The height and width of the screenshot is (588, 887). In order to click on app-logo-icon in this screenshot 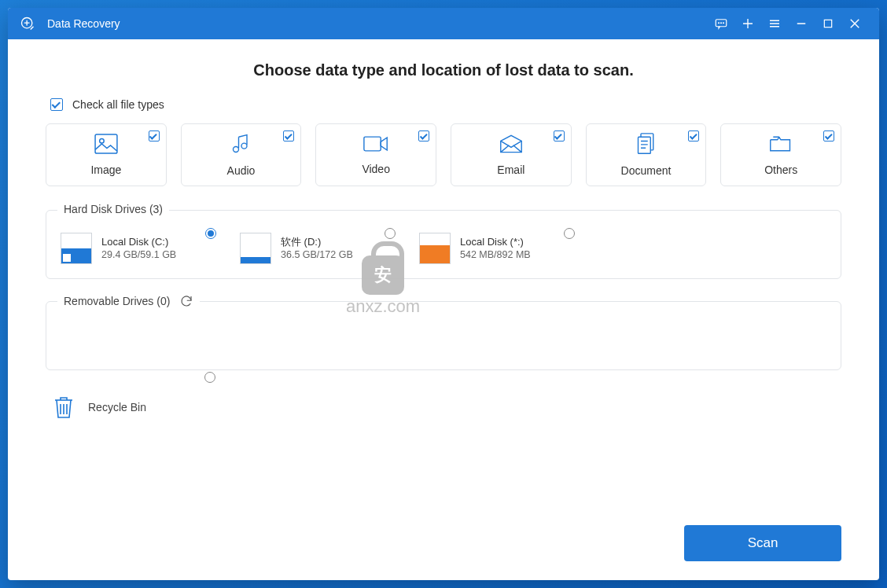, I will do `click(28, 24)`.